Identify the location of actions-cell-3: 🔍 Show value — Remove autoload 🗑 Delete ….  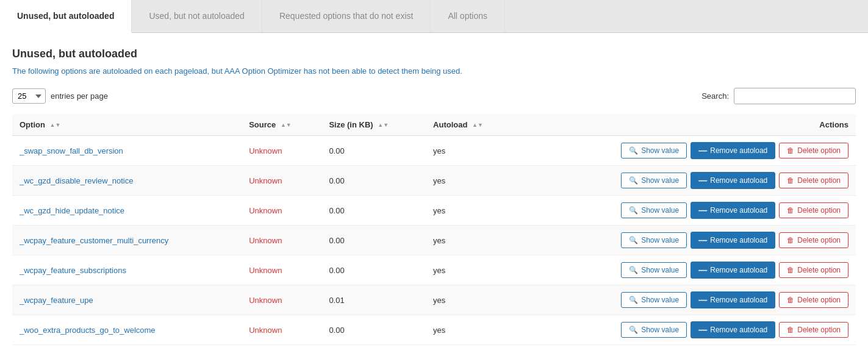
(686, 240).